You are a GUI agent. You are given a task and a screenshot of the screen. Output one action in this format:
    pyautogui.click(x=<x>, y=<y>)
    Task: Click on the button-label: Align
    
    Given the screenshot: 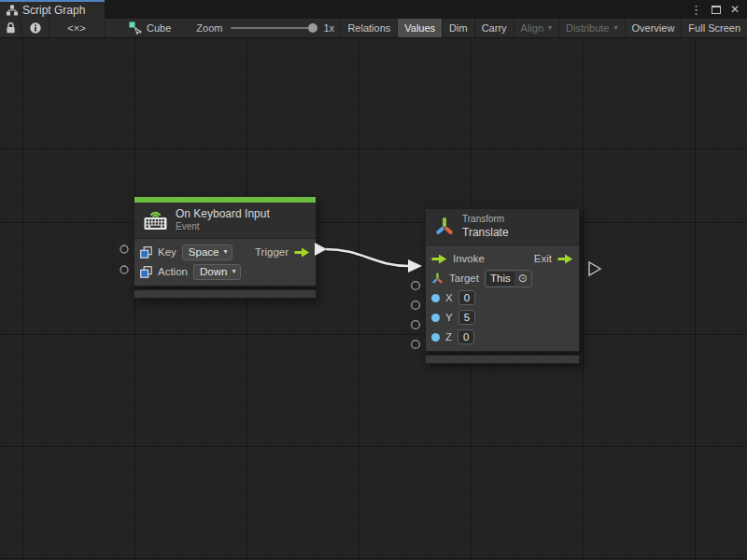 What is the action you would take?
    pyautogui.click(x=532, y=28)
    